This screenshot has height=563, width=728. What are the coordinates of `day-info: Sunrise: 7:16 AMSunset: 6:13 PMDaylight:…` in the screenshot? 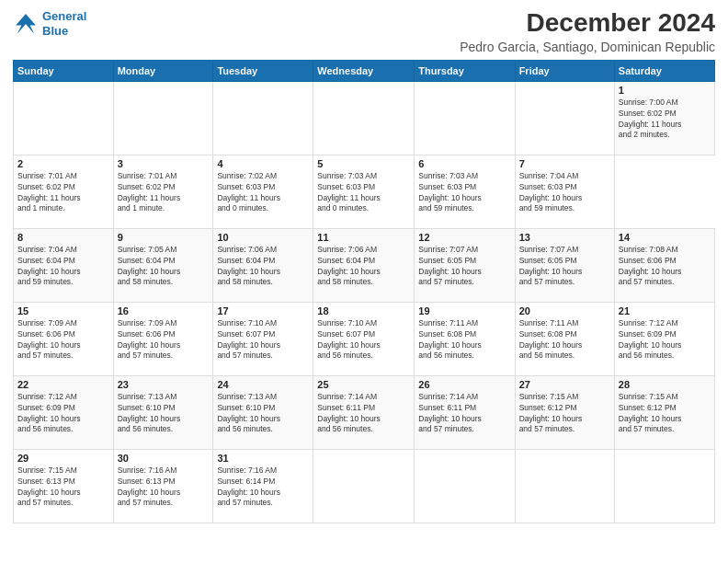 It's located at (164, 488).